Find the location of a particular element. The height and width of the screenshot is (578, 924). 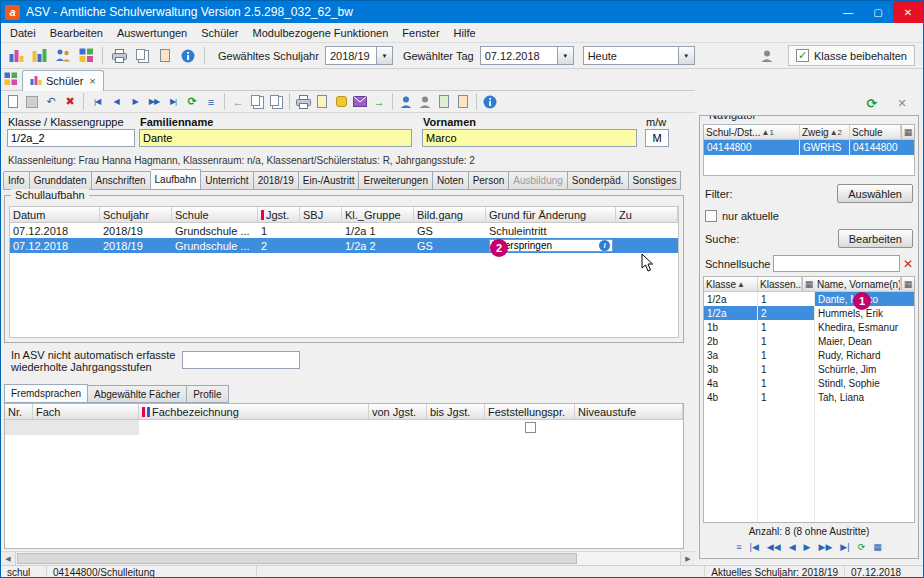

tab-person: Person is located at coordinates (490, 180).